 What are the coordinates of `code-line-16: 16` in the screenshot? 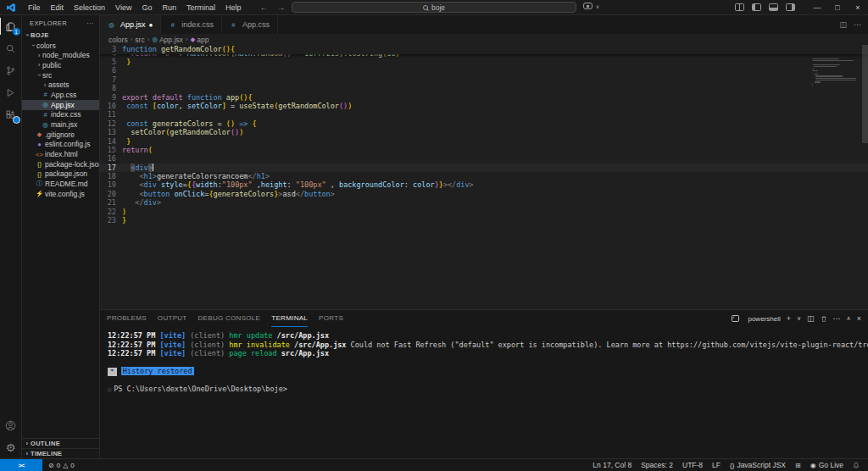 It's located at (484, 158).